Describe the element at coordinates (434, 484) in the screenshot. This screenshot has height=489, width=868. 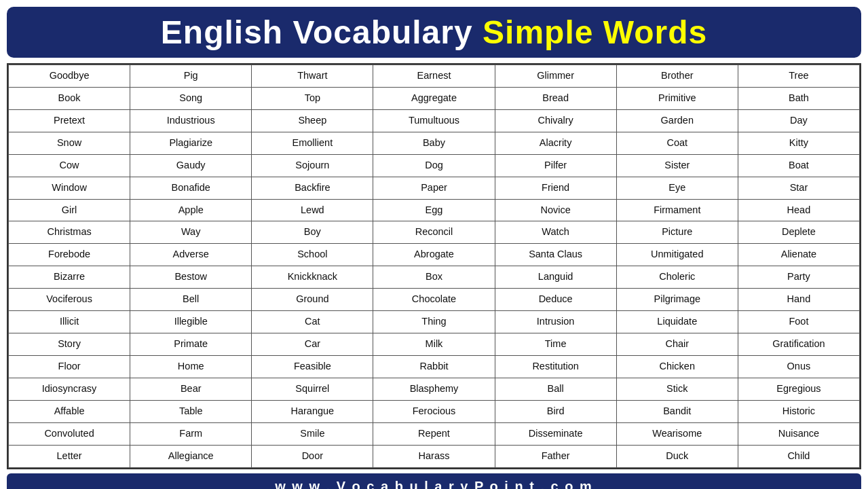
I see `footer-url: w w w . V o c a b u l a r y P o i n t . …` at that location.